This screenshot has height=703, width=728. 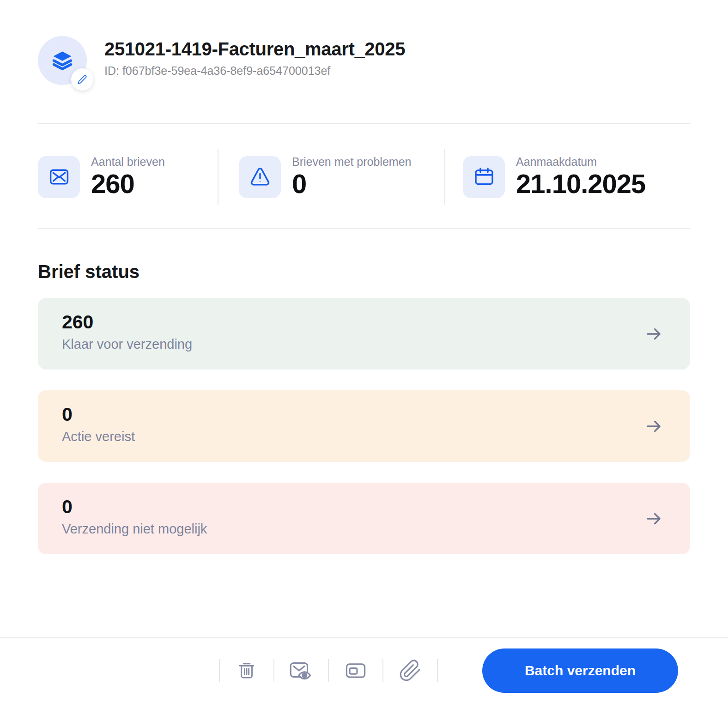 What do you see at coordinates (364, 426) in the screenshot?
I see `status-card-action-required: 0 Actie vereist` at bounding box center [364, 426].